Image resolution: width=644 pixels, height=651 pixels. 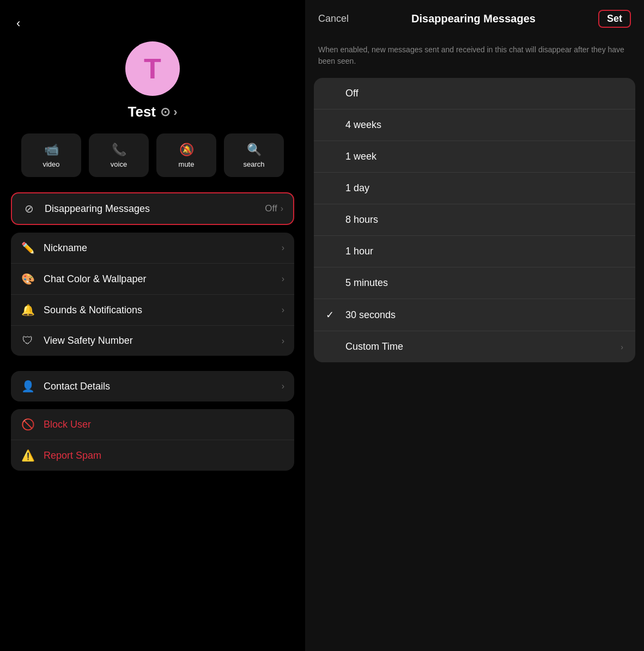 I want to click on option-custom-time-label: Custom Time, so click(x=483, y=346).